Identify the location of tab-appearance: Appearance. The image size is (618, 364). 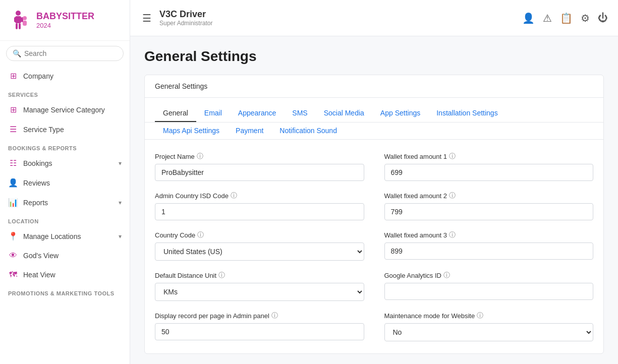
(257, 113).